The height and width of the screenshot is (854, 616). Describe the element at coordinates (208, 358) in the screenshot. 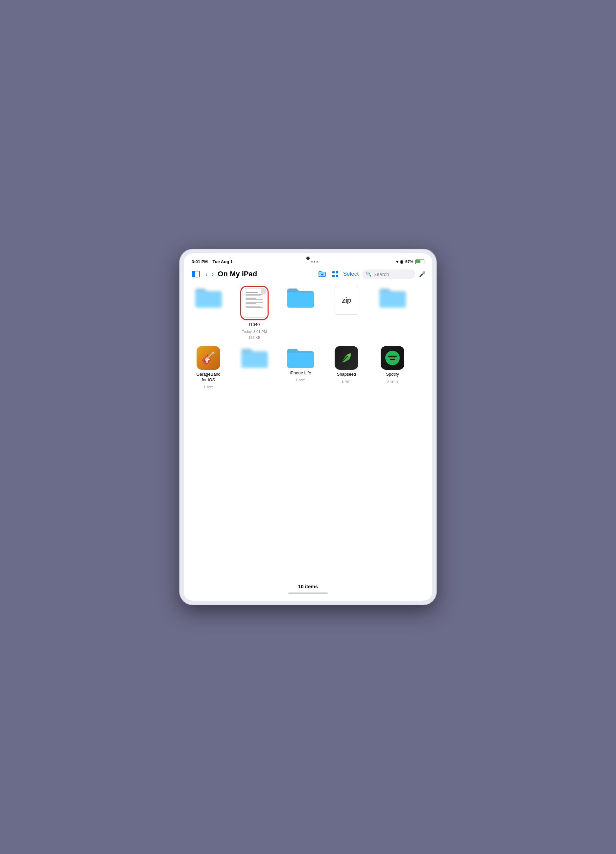

I see `garageband-app-icon: 🎸` at that location.